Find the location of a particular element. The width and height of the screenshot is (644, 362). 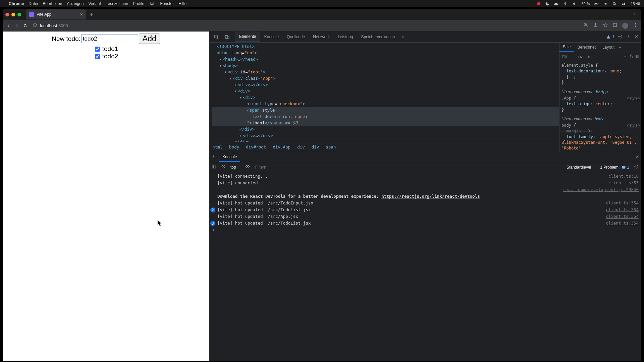

console-sidebar-toggle-icon is located at coordinates (214, 167).